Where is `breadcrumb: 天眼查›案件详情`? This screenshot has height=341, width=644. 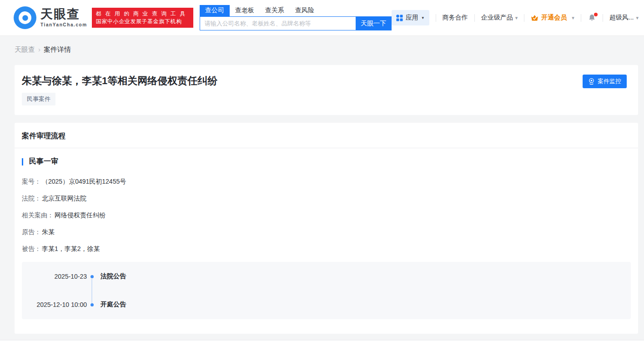 breadcrumb: 天眼查›案件详情 is located at coordinates (322, 50).